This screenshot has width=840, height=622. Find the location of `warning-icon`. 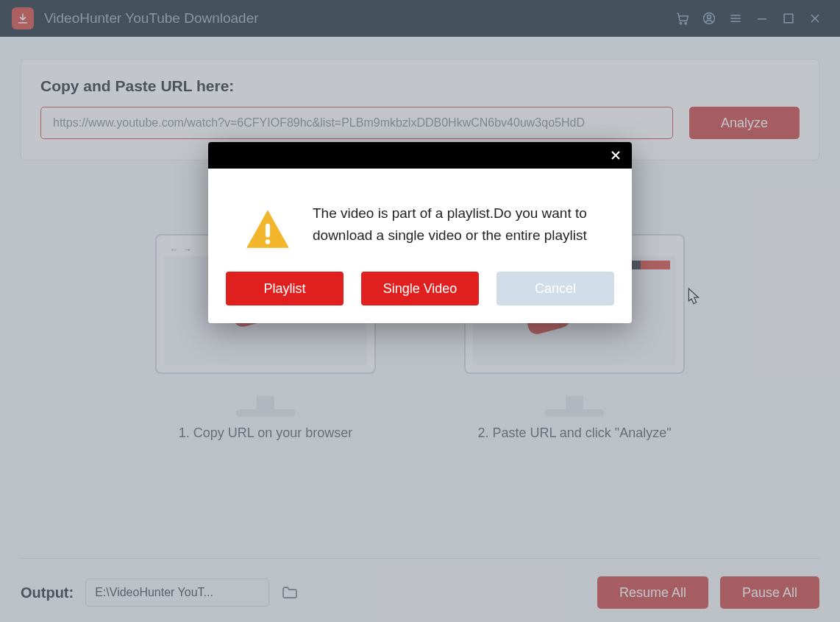

warning-icon is located at coordinates (268, 230).